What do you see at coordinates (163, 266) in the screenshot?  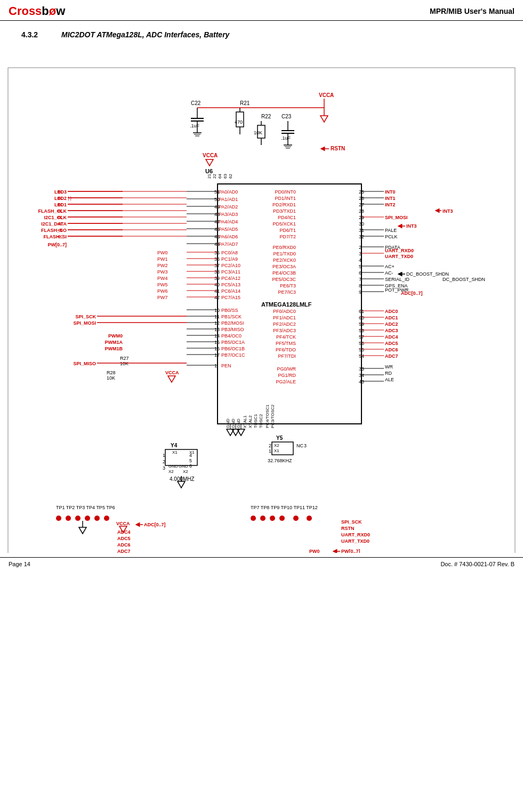 I see `pw2-label: PW2` at bounding box center [163, 266].